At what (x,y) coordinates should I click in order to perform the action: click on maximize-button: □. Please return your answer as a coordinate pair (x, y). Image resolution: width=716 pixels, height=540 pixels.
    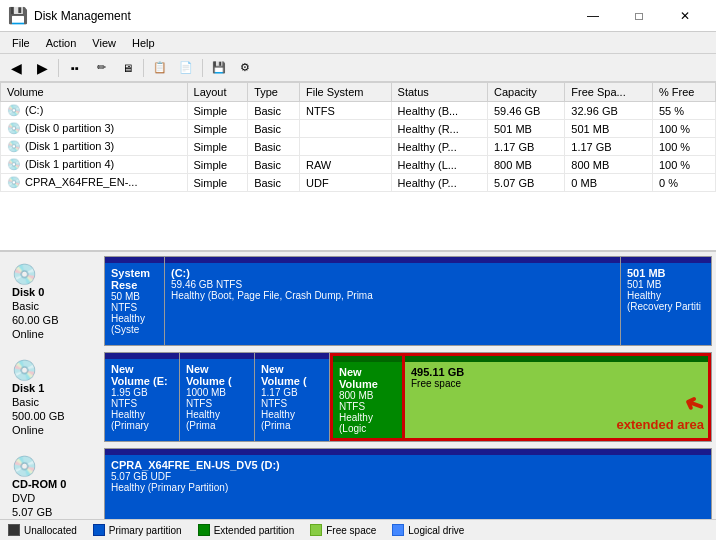
    Looking at the image, I should click on (639, 16).